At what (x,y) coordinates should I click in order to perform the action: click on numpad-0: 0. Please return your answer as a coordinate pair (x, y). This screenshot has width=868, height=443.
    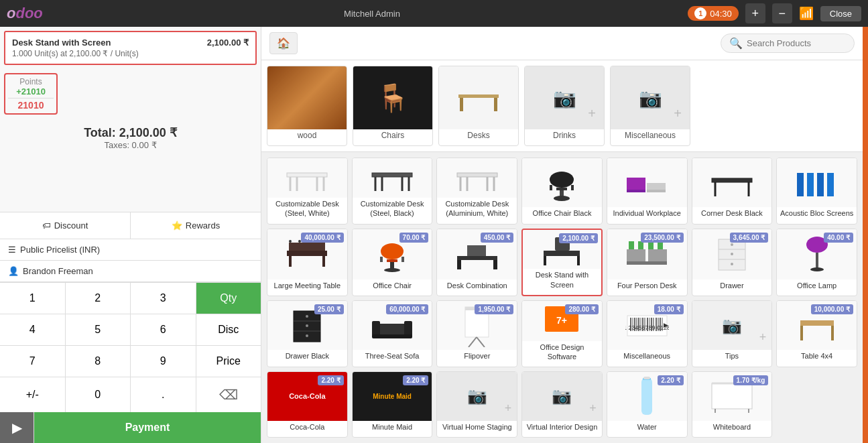
    Looking at the image, I should click on (98, 395).